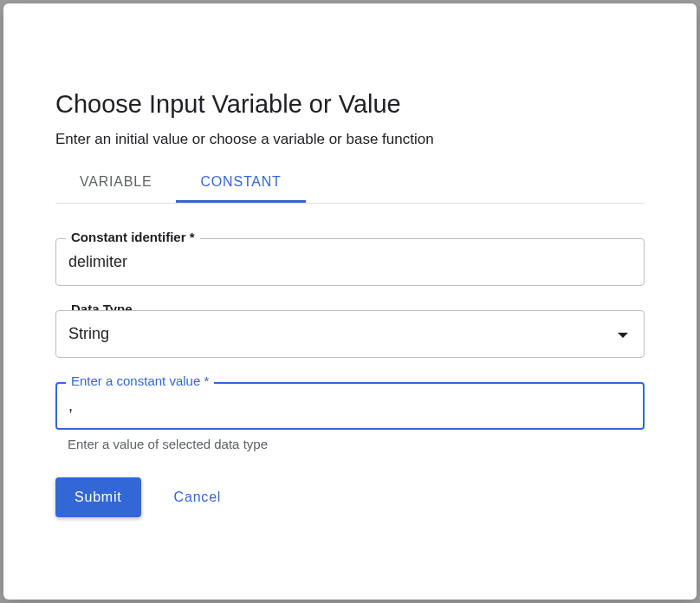  Describe the element at coordinates (116, 184) in the screenshot. I see `tab-variable: Variable` at that location.